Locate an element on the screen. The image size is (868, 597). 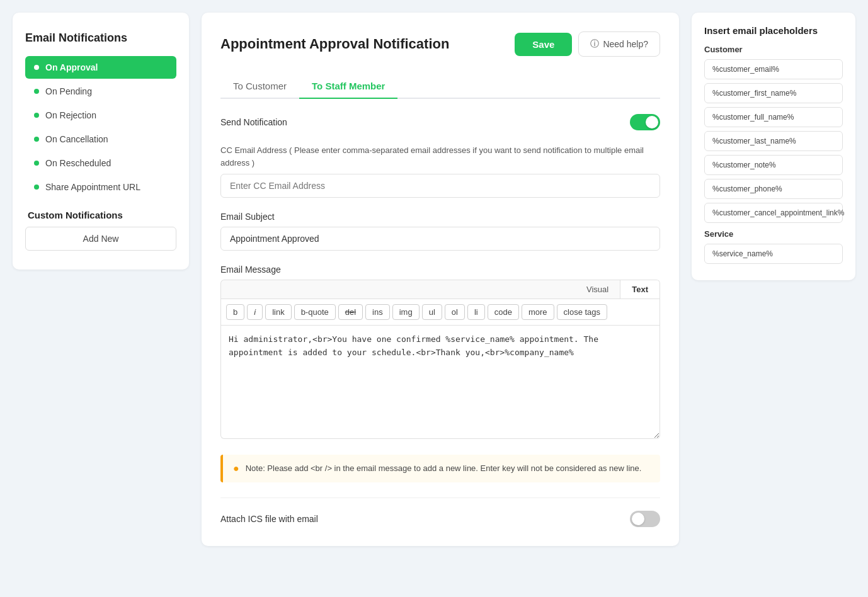
header-actions: Save ⓘ Need help? is located at coordinates (587, 44).